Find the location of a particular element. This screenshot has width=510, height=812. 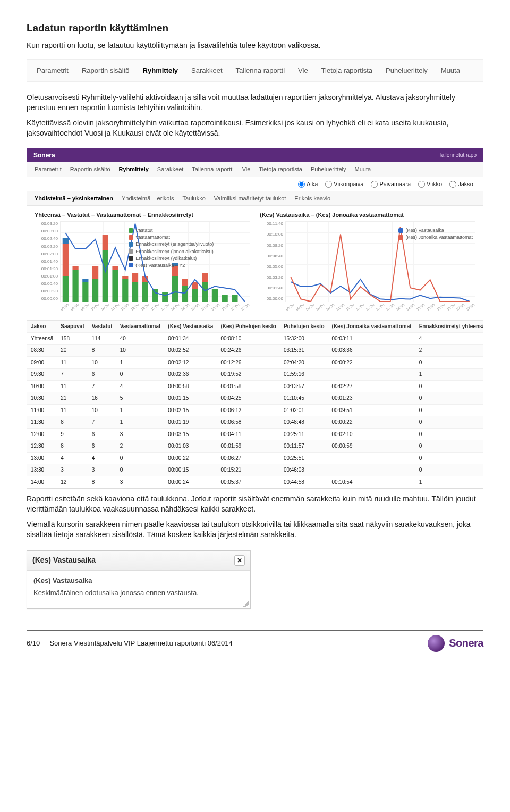

resize-grip-icon is located at coordinates (246, 604).